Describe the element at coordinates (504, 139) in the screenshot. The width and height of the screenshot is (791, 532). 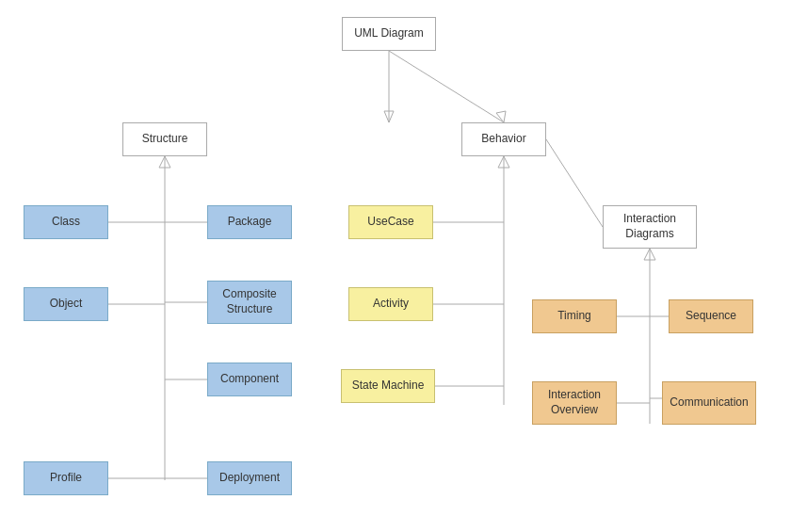
I see `behavior-node: Behavior` at that location.